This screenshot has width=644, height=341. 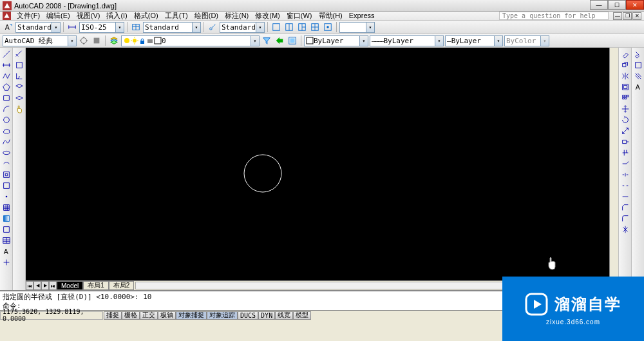 I want to click on fillet-tool, so click(x=625, y=219).